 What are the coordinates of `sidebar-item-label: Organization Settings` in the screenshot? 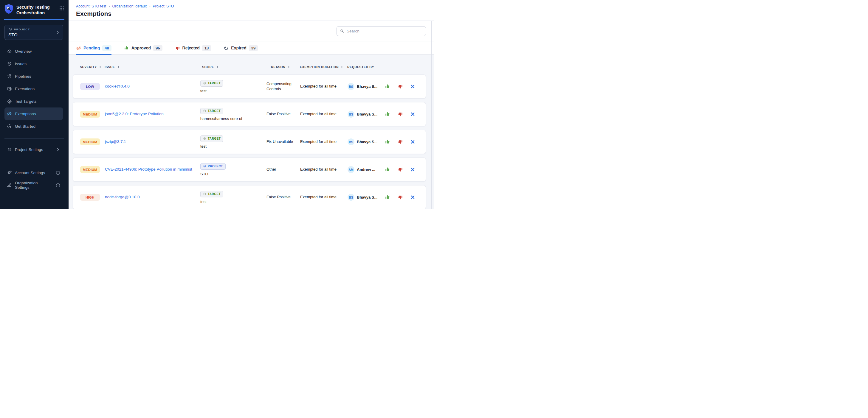 It's located at (34, 185).